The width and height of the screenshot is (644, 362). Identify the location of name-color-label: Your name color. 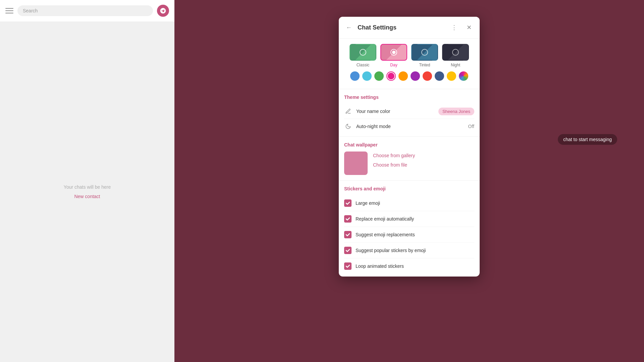
(395, 111).